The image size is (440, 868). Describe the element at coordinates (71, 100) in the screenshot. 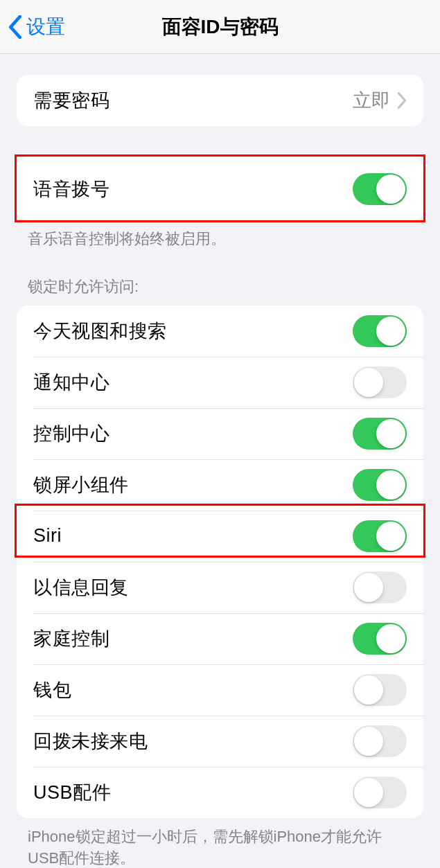

I see `require-passcode-label: 需要密码` at that location.